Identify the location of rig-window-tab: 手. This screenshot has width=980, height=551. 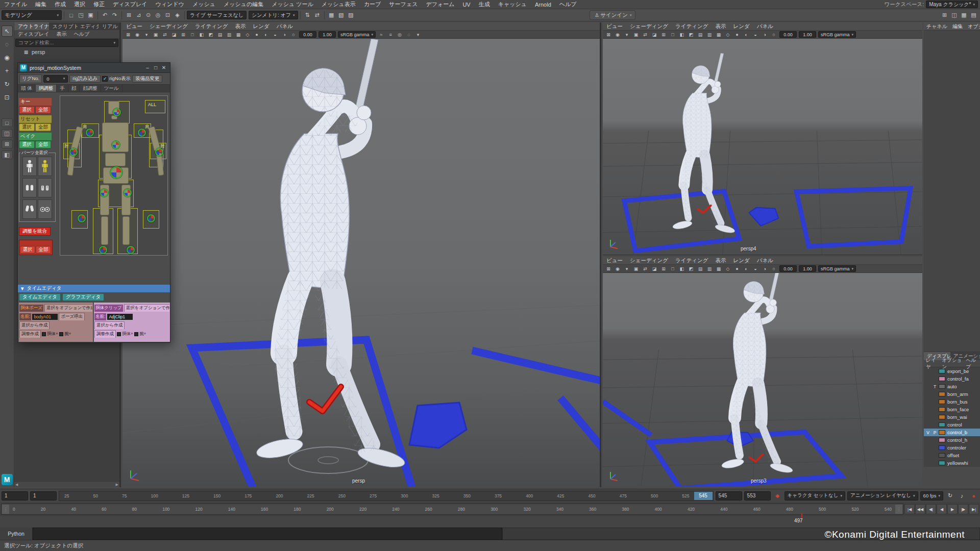
(62, 88).